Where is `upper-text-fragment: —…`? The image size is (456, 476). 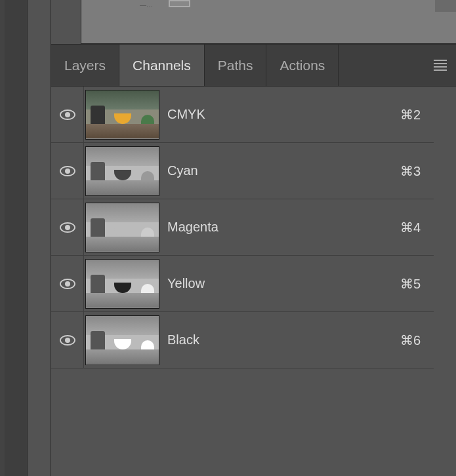 upper-text-fragment: —… is located at coordinates (146, 5).